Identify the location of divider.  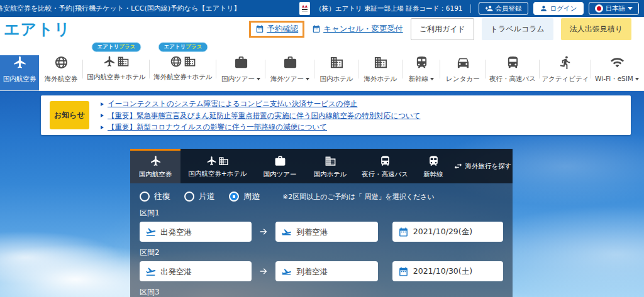
(470, 9).